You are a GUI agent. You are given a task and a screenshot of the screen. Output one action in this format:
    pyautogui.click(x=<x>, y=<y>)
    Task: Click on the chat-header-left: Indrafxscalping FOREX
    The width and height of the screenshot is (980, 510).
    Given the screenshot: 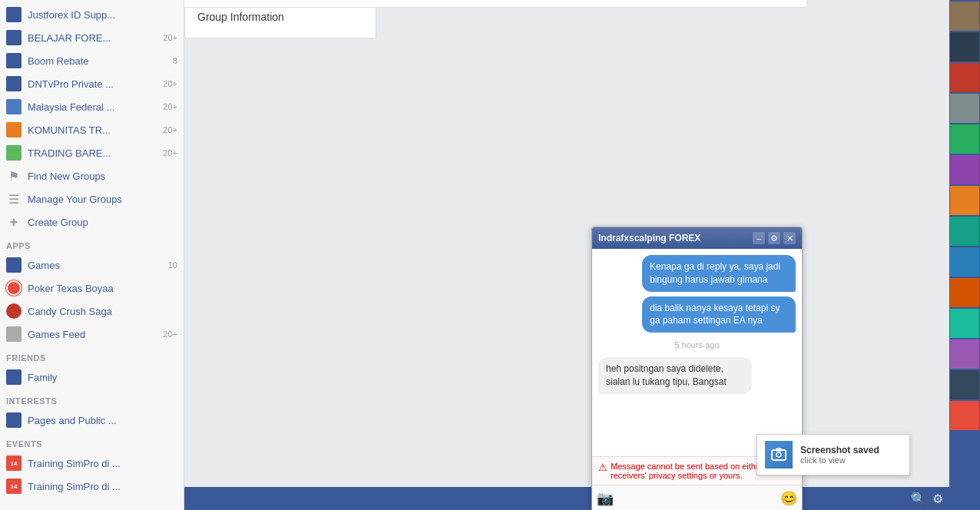 What is the action you would take?
    pyautogui.click(x=650, y=238)
    